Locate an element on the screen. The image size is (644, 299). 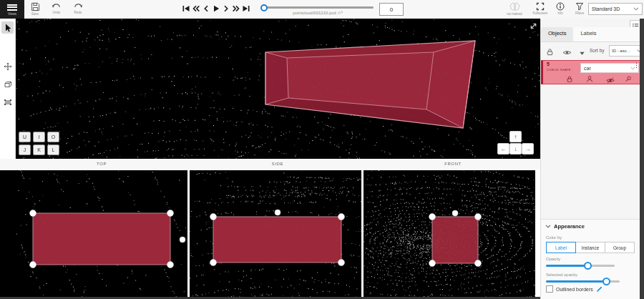
save-icon is located at coordinates (36, 7).